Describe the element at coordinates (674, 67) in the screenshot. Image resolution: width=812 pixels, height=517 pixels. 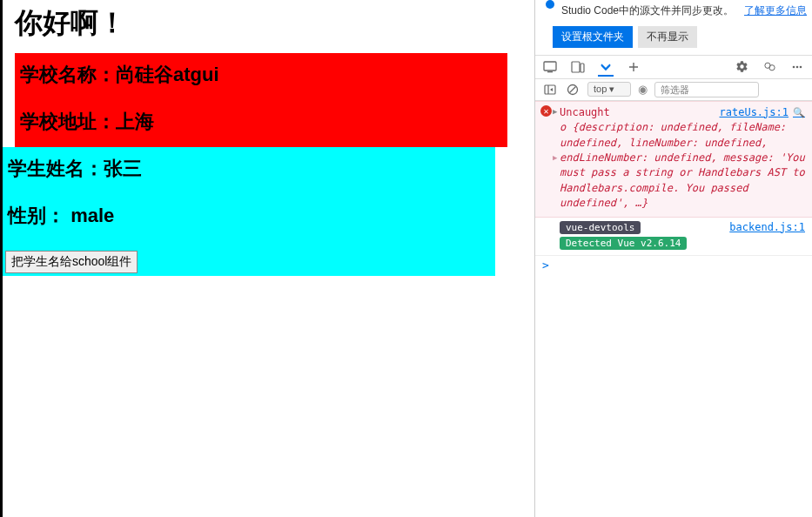
I see `devtools-tab-bar` at that location.